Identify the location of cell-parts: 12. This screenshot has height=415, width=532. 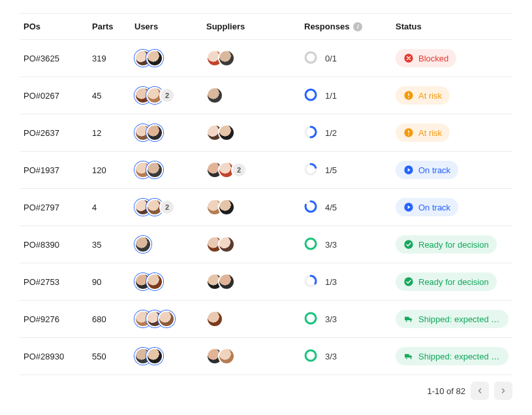
(110, 133).